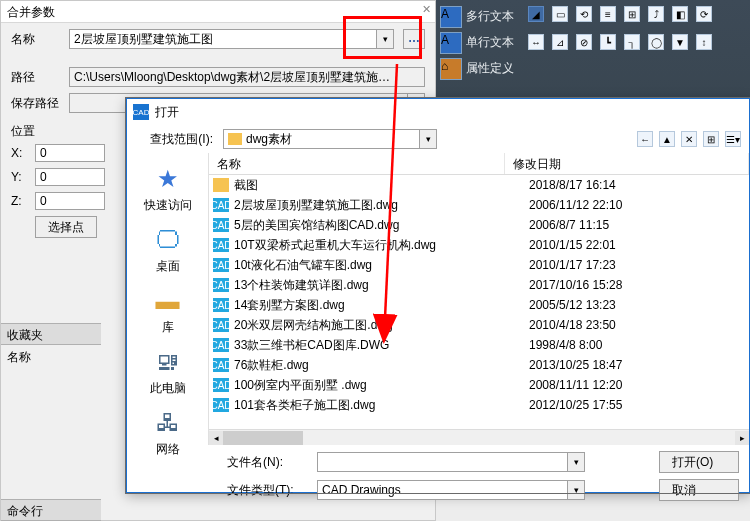 Image resolution: width=750 pixels, height=521 pixels. Describe the element at coordinates (442, 490) in the screenshot. I see `filetype-combo: CAD Drawings` at that location.